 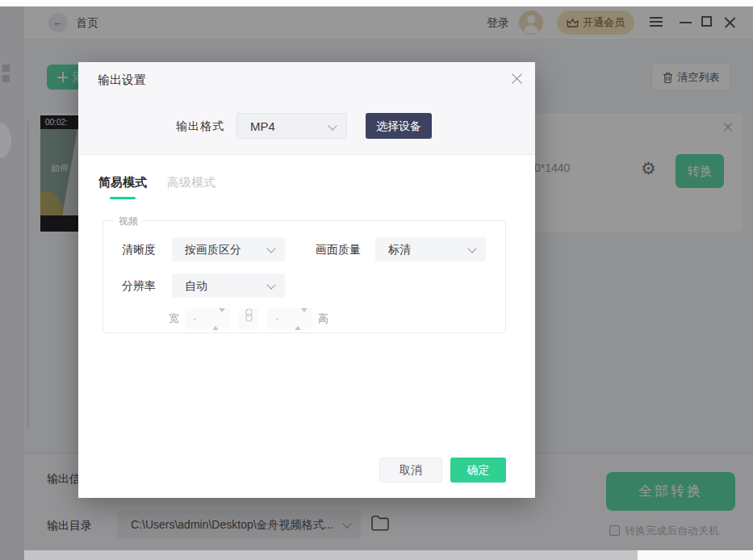 I want to click on resolution-value: 自动, so click(x=196, y=286).